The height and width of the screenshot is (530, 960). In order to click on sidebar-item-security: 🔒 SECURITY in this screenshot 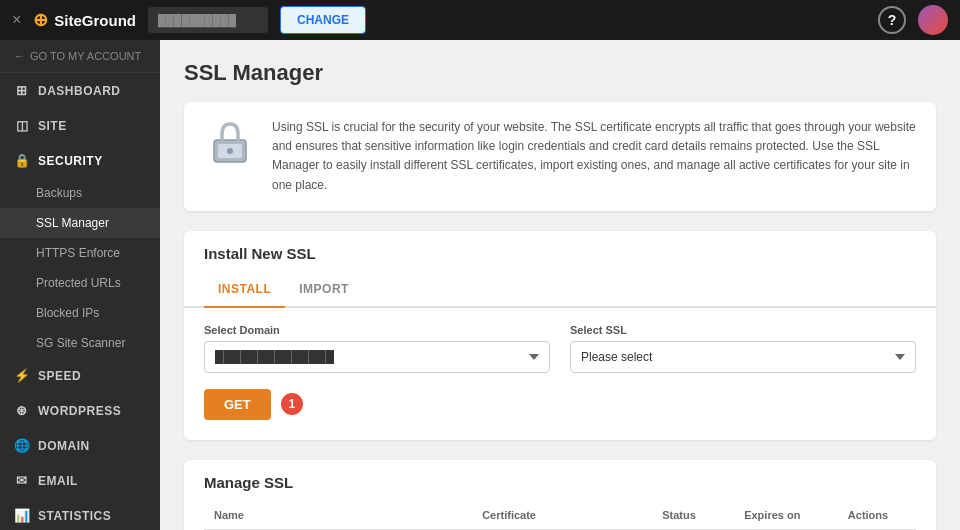, I will do `click(80, 160)`.